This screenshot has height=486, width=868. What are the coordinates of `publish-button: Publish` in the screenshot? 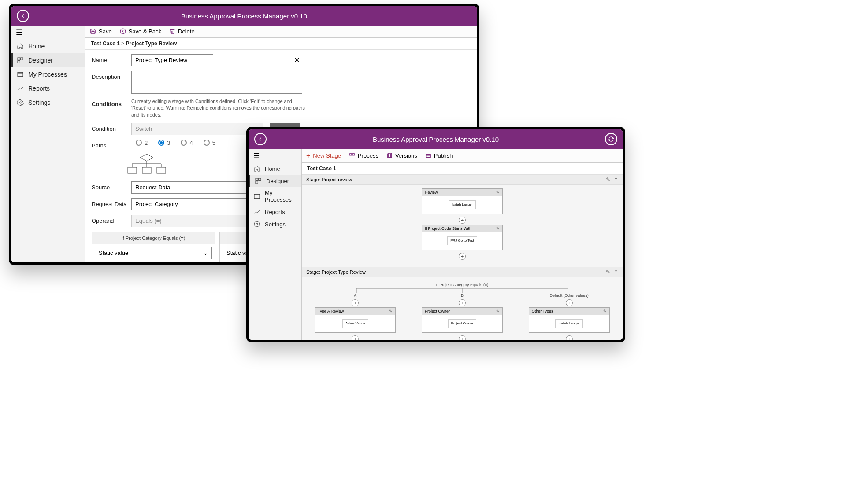 It's located at (439, 156).